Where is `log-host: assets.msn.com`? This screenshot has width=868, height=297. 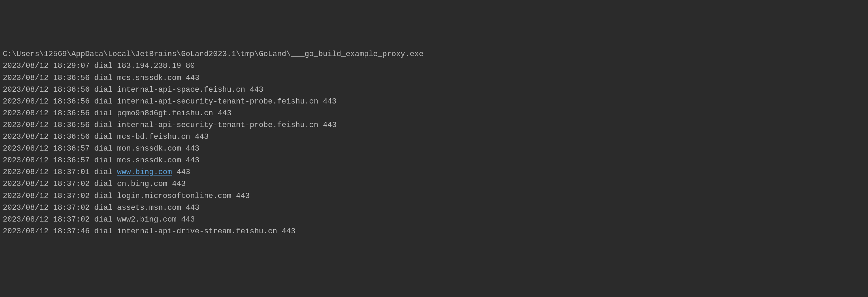 log-host: assets.msn.com is located at coordinates (149, 208).